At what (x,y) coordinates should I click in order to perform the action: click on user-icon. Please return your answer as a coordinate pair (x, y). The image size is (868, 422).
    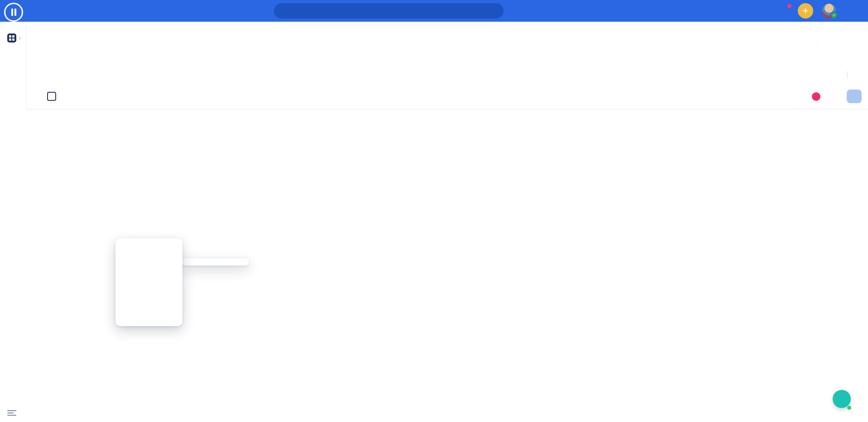
    Looking at the image, I should click on (713, 11).